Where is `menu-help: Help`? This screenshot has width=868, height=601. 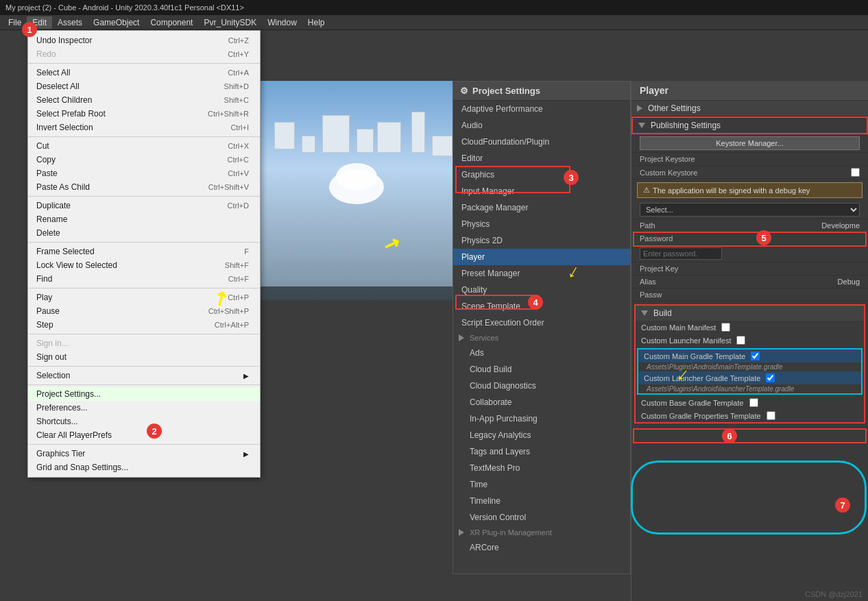 menu-help: Help is located at coordinates (317, 23).